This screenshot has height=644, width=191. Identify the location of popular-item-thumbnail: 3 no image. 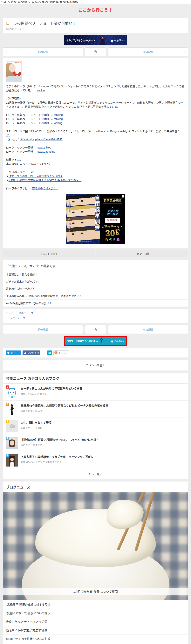
(12, 426).